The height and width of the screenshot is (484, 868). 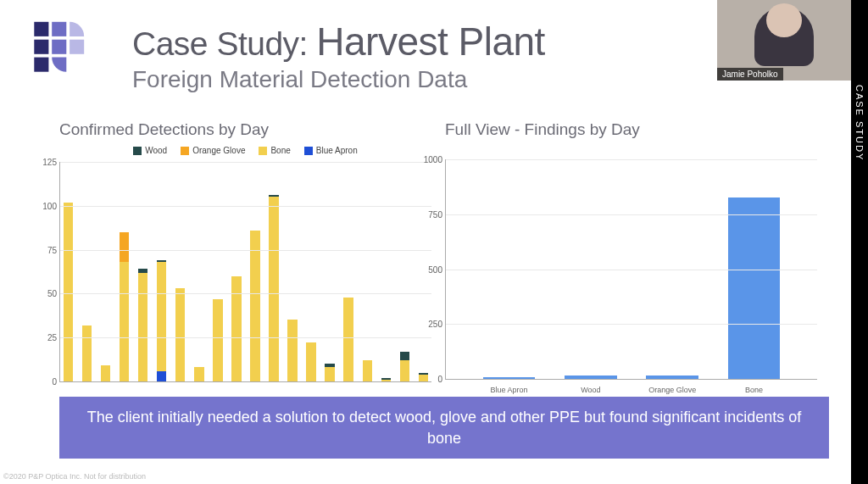 What do you see at coordinates (672, 390) in the screenshot?
I see `xtick-label: Orange Glove` at bounding box center [672, 390].